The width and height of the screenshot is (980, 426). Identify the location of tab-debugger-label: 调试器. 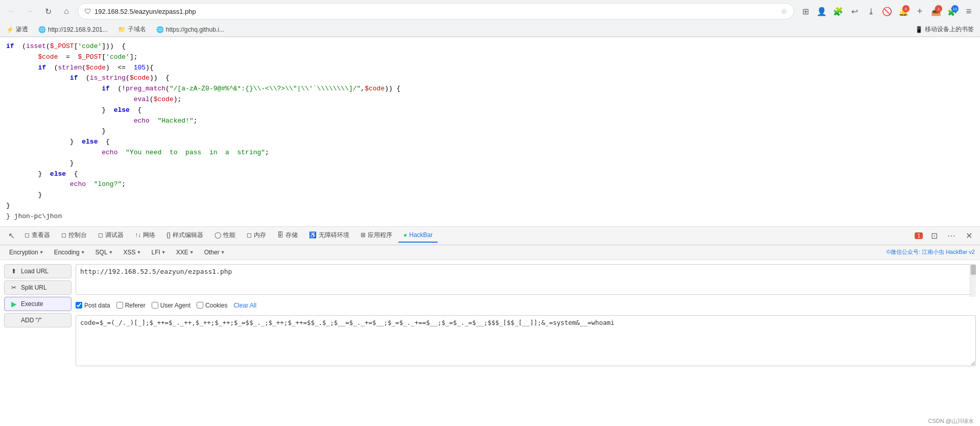
(114, 235).